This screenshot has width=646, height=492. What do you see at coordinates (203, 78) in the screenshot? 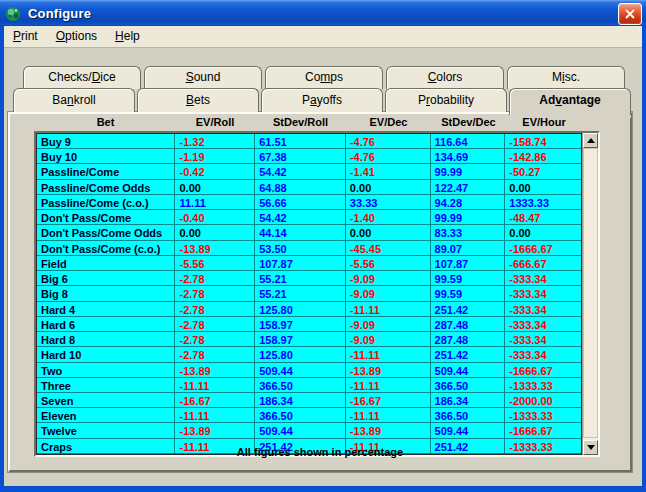
I see `tab-sound: Sound` at bounding box center [203, 78].